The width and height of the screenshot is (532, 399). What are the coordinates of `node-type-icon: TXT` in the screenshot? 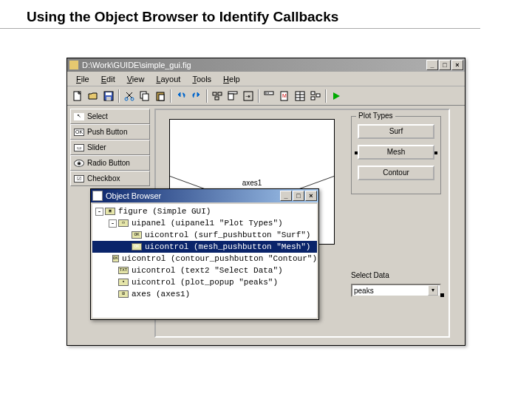 It's located at (123, 270).